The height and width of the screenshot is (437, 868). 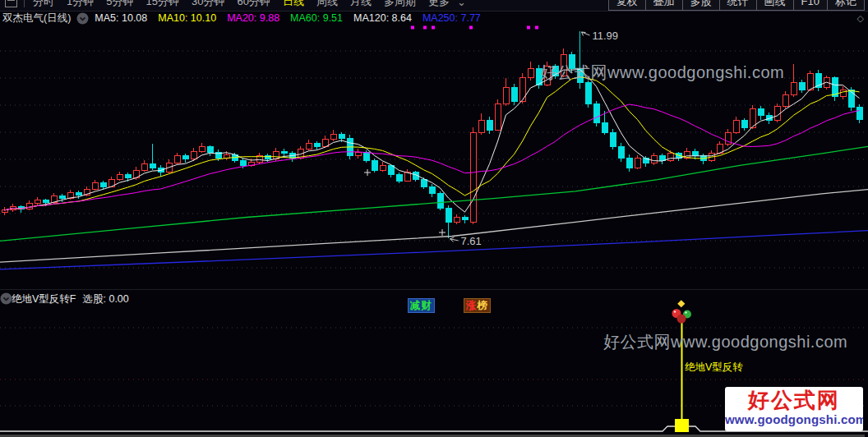 What do you see at coordinates (794, 400) in the screenshot?
I see `site-logo-title: 好公式网` at bounding box center [794, 400].